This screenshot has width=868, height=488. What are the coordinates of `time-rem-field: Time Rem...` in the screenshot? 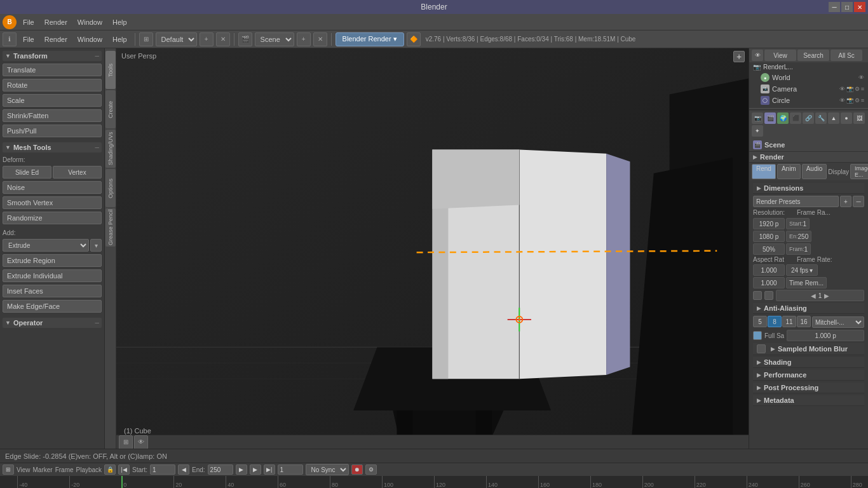 It's located at (806, 283).